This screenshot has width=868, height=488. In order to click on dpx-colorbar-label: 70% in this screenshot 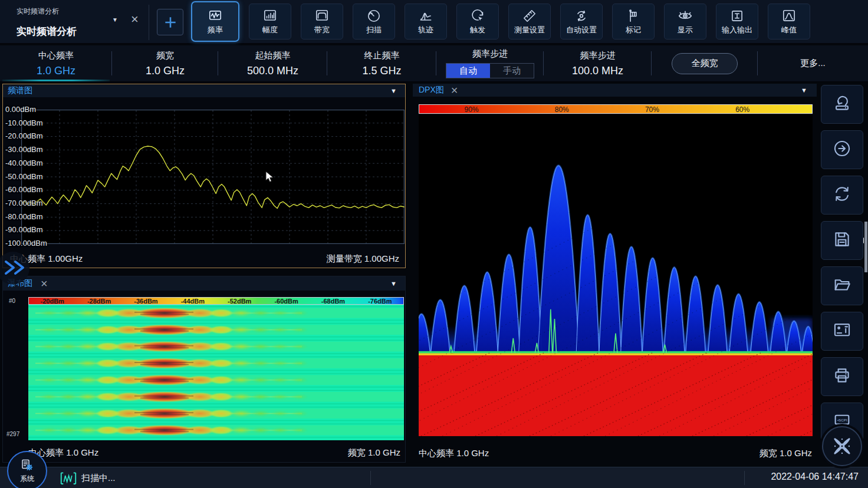, I will do `click(652, 110)`.